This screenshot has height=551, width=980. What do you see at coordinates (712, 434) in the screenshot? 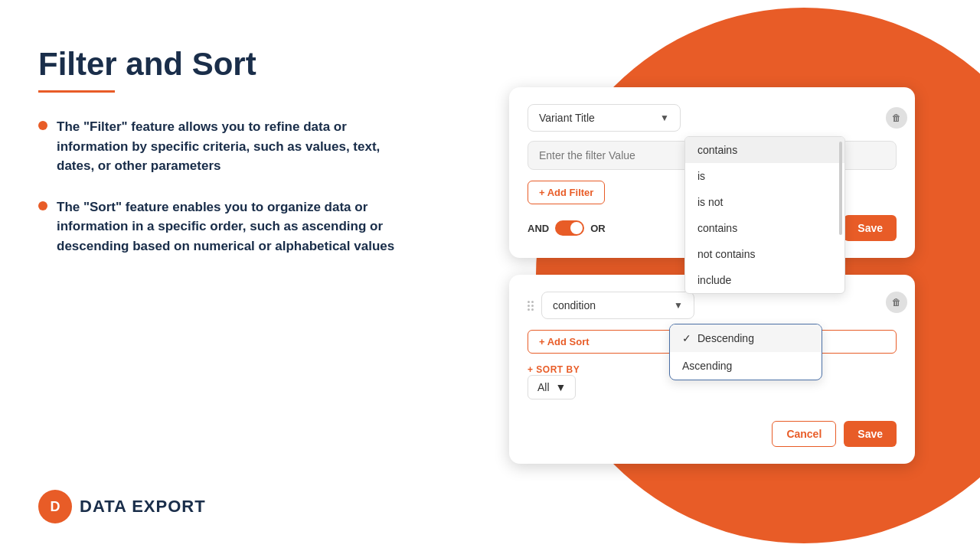
I see `sort-bottom-row: Cancel Save` at bounding box center [712, 434].